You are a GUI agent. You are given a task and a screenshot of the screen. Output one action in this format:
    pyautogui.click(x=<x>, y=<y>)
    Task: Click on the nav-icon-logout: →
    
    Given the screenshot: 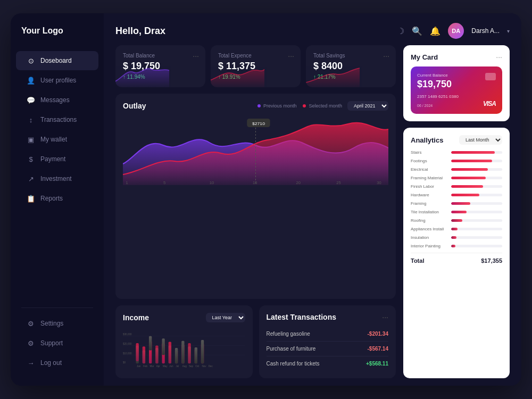 What is the action you would take?
    pyautogui.click(x=31, y=363)
    